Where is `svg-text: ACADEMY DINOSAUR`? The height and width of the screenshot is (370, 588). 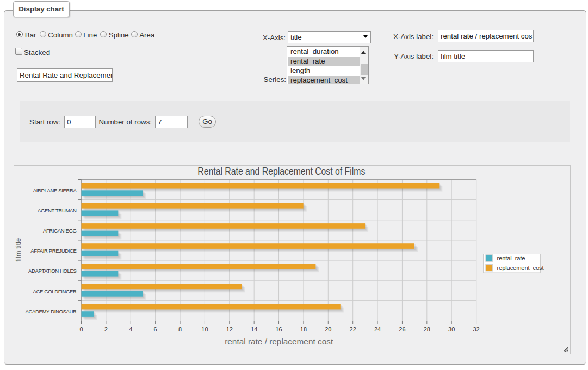
svg-text: ACADEMY DINOSAUR is located at coordinates (51, 312).